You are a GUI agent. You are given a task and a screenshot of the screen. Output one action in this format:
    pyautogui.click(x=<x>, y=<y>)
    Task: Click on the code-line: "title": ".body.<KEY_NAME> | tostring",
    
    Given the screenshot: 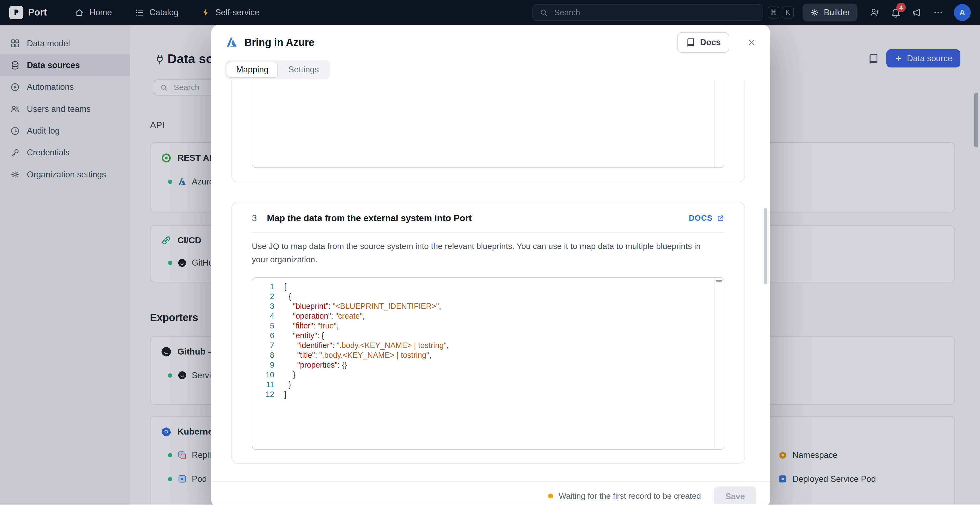 What is the action you would take?
    pyautogui.click(x=366, y=355)
    